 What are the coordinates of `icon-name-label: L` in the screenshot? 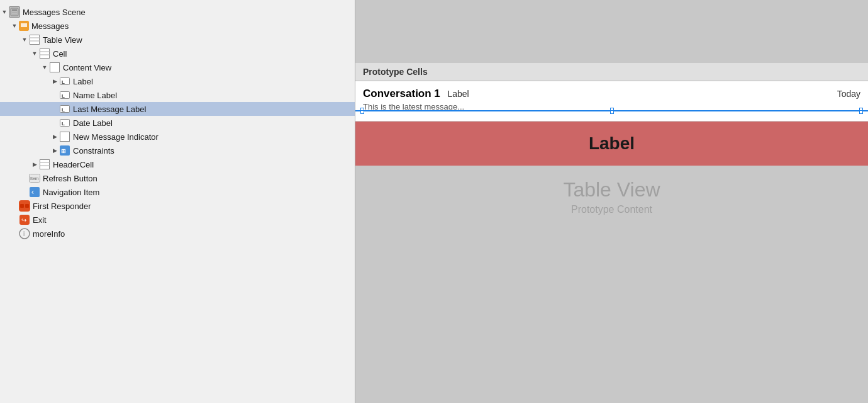 It's located at (65, 95).